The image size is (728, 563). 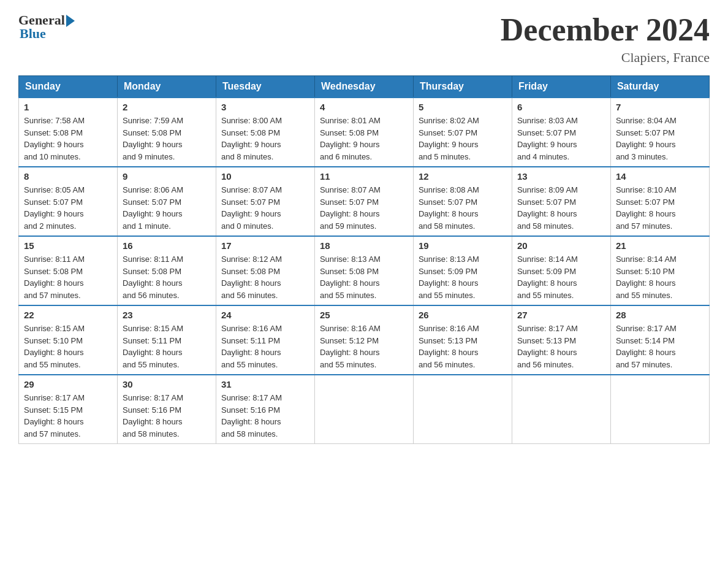 What do you see at coordinates (659, 271) in the screenshot?
I see `table-row: 21Sunrise: 8:14 AMSunset: 5:10 PMDayligh…` at bounding box center [659, 271].